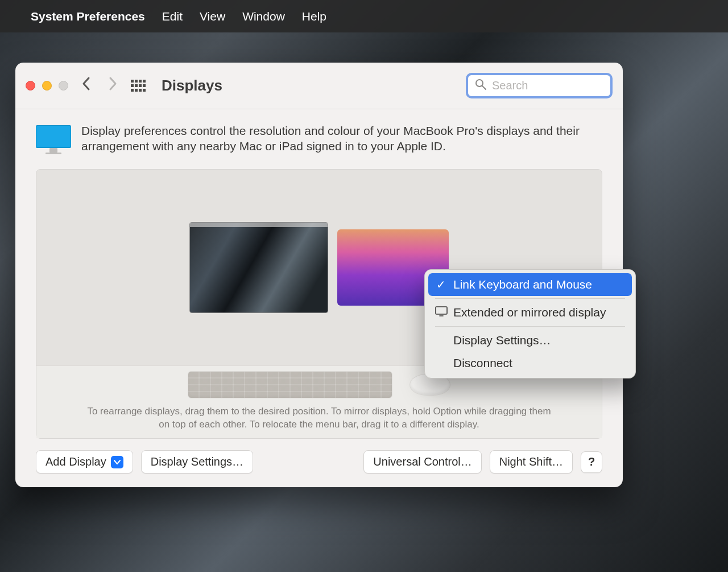 This screenshot has width=728, height=572. I want to click on show-all-button, so click(138, 86).